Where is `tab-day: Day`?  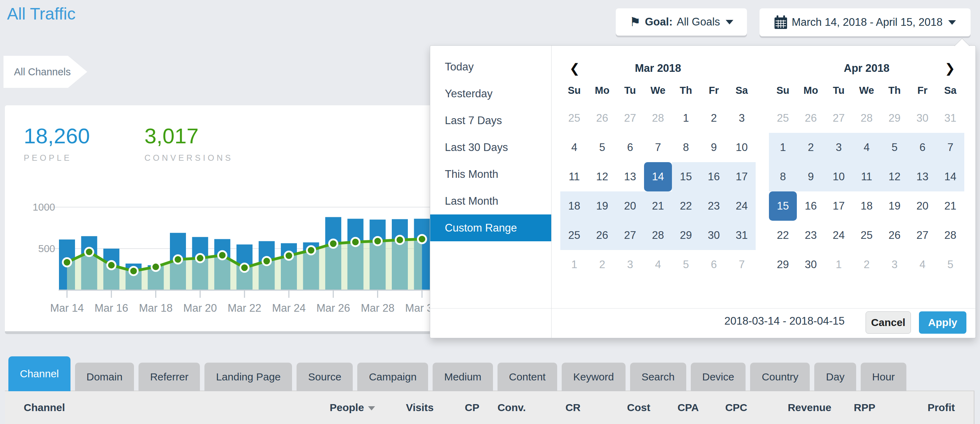
tab-day: Day is located at coordinates (835, 377).